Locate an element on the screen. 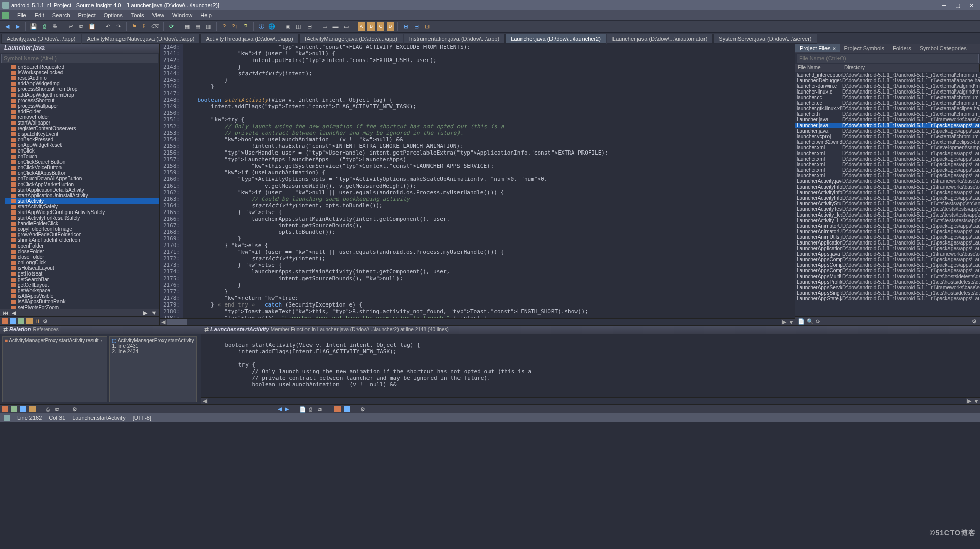  find-next-button: ?↓ is located at coordinates (235, 26).